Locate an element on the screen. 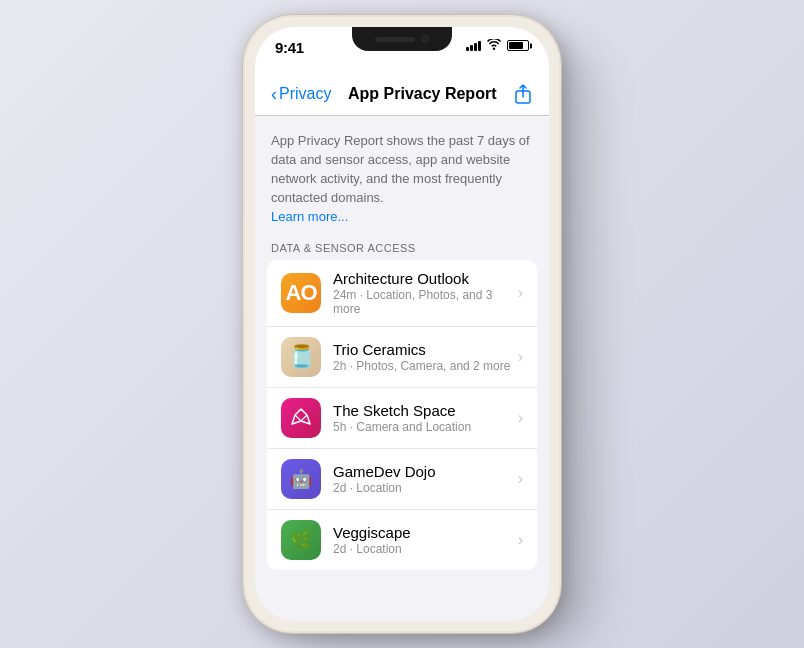  chevron-left-icon: ‹ is located at coordinates (274, 94).